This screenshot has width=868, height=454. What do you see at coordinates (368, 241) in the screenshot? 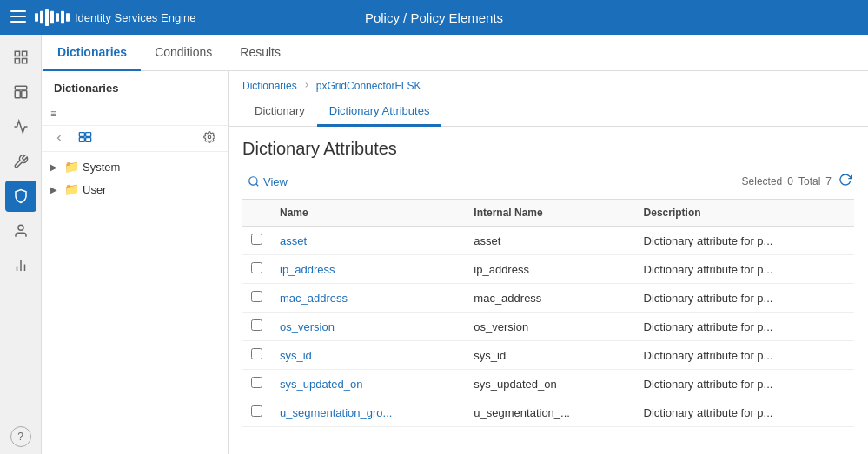
I see `row-name: asset` at bounding box center [368, 241].